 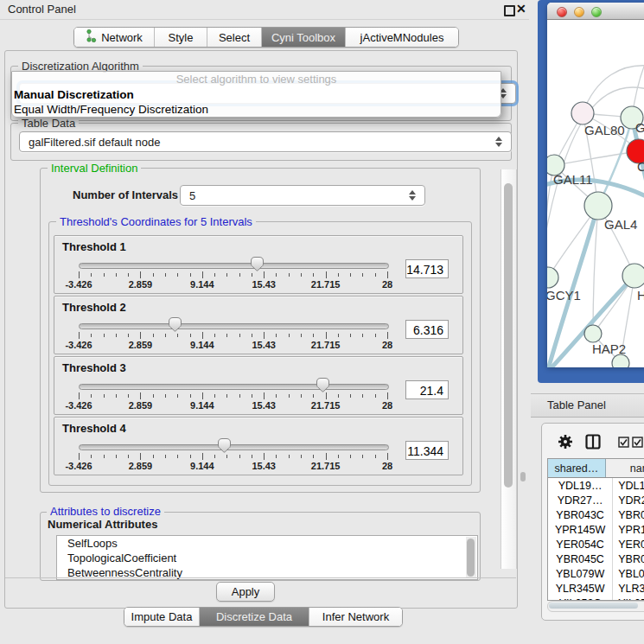 What do you see at coordinates (245, 591) in the screenshot?
I see `apply-button: Apply` at bounding box center [245, 591].